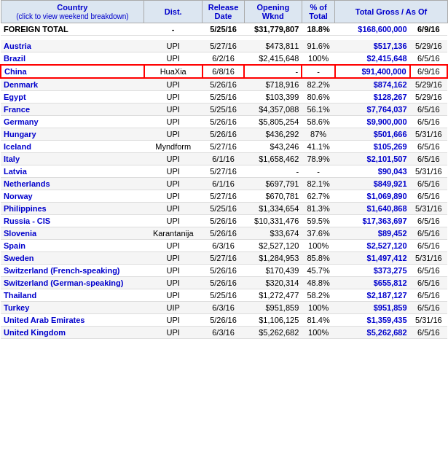 This screenshot has width=448, height=476. I want to click on country-cell: Denmark, so click(73, 85).